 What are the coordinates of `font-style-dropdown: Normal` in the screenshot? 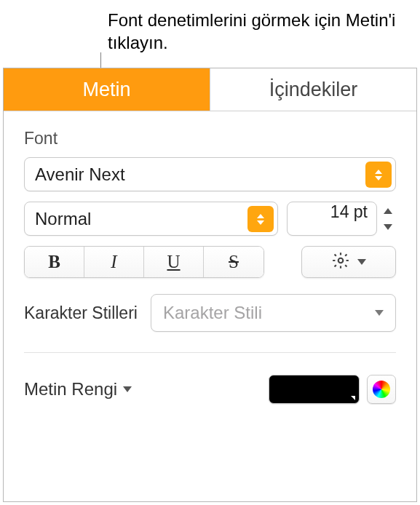 It's located at (151, 218).